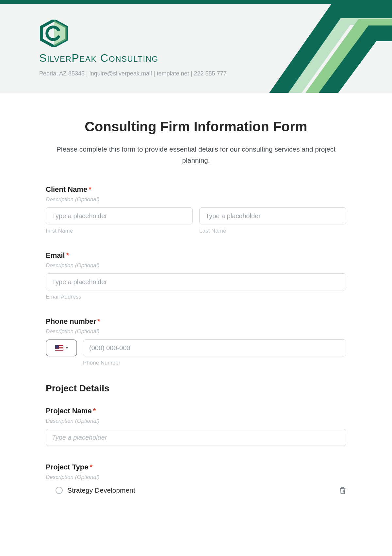  Describe the element at coordinates (196, 2) in the screenshot. I see `top-accent-bar` at that location.